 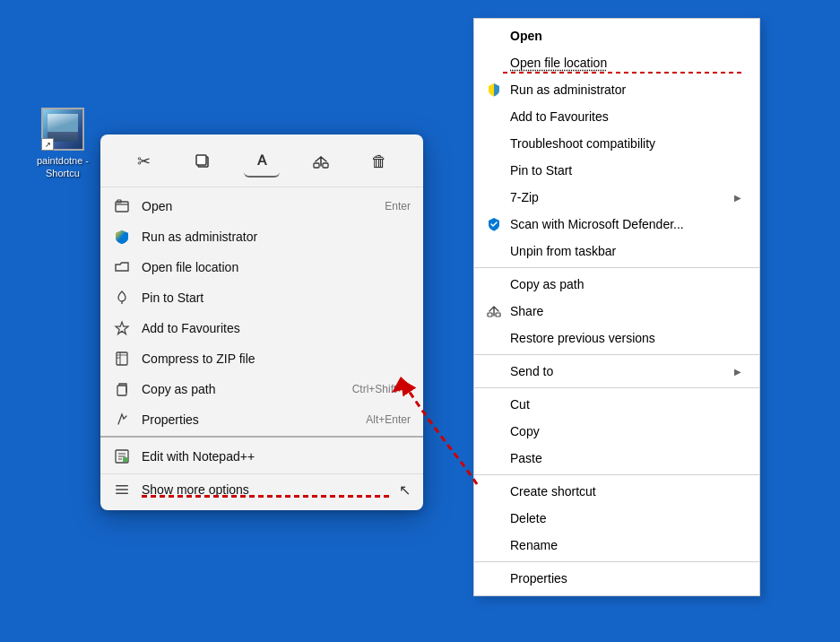 I want to click on classic-add-favourites: Add to Favourites, so click(x=617, y=117).